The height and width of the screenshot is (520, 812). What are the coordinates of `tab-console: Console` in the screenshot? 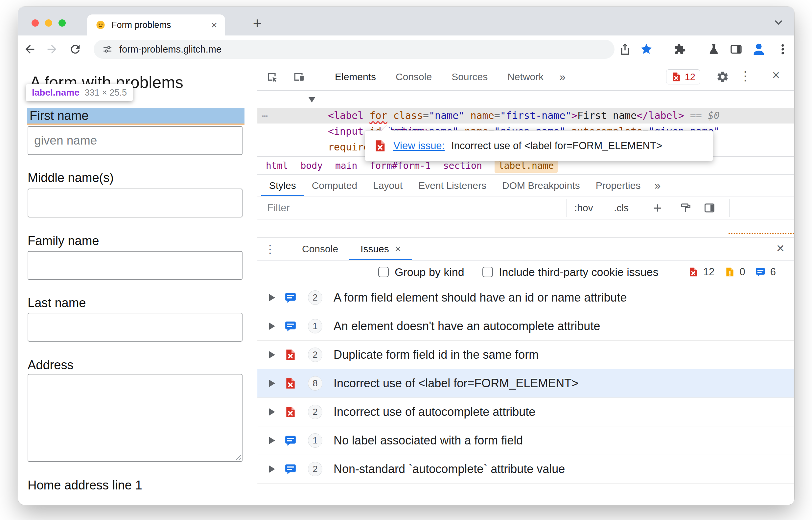 It's located at (414, 77).